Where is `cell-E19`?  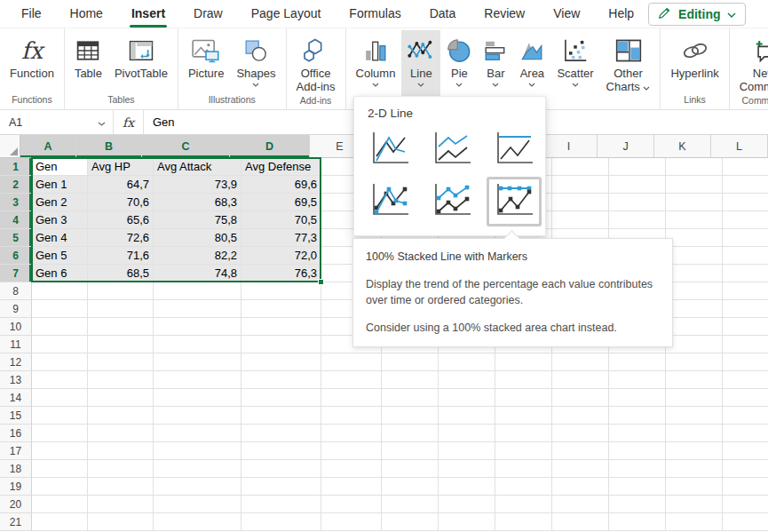
cell-E19 is located at coordinates (352, 487).